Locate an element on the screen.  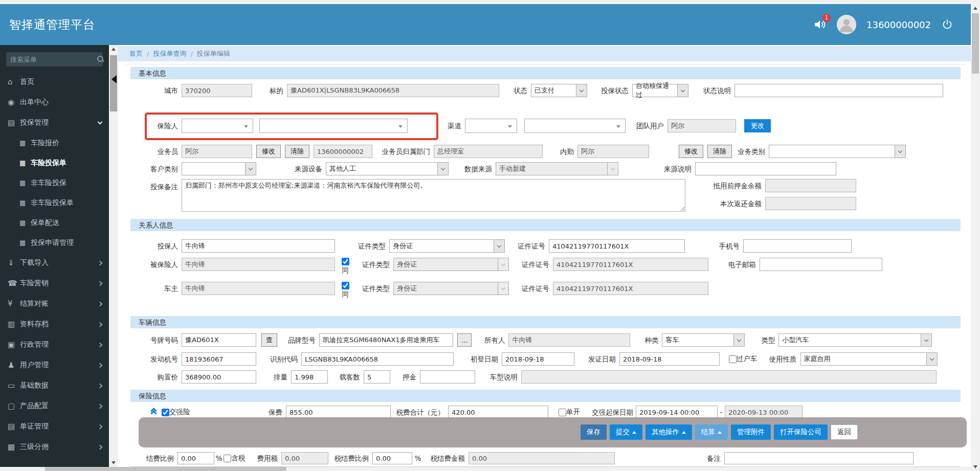
sidebar-scrollbar is located at coordinates (114, 258).